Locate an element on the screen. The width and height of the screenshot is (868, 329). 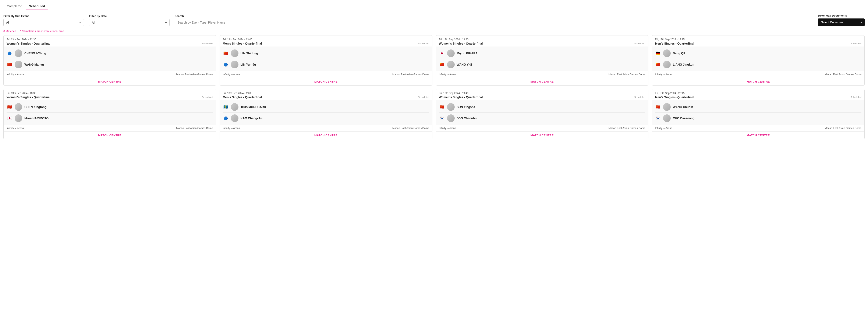
match-date: Fri, 13th Sep 2024 - 13:40 is located at coordinates (542, 39).